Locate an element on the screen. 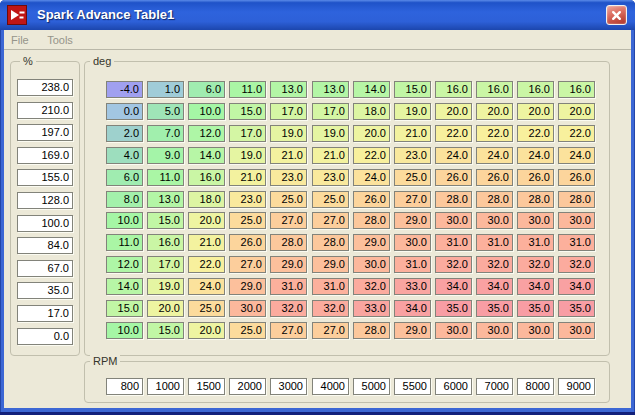 The image size is (635, 415). rpm-field: 800 is located at coordinates (124, 386).